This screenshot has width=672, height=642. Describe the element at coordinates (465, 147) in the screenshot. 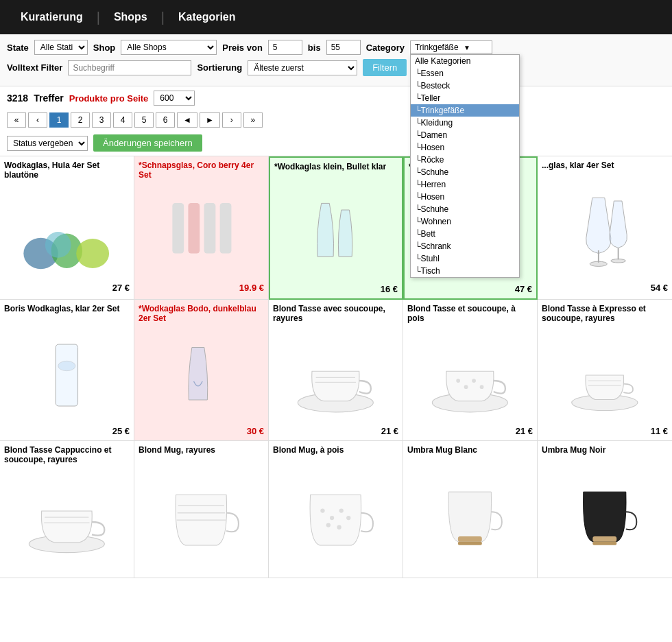

I see `cat-hosen-d: └Hosen` at that location.